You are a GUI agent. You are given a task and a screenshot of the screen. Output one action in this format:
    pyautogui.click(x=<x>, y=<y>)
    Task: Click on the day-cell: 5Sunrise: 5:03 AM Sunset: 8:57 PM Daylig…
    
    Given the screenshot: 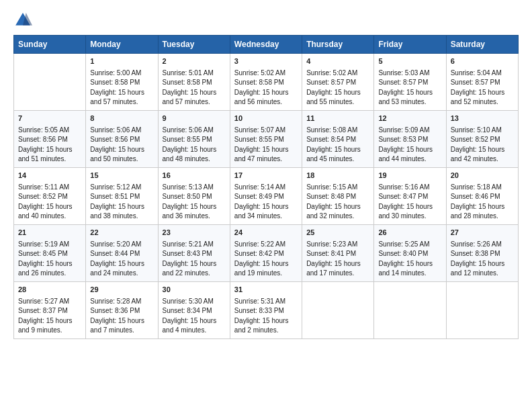 What is the action you would take?
    pyautogui.click(x=410, y=82)
    